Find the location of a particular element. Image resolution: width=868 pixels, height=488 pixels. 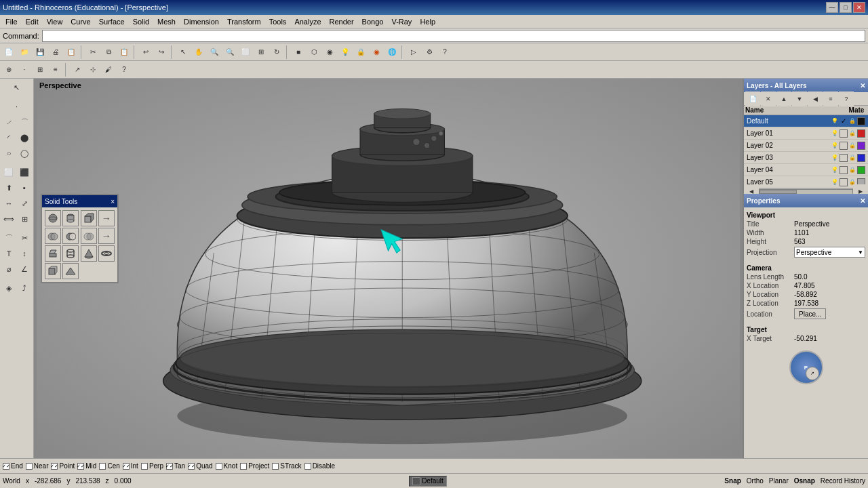

layer-row-03: Layer 03 💡 🔒 is located at coordinates (806, 158).